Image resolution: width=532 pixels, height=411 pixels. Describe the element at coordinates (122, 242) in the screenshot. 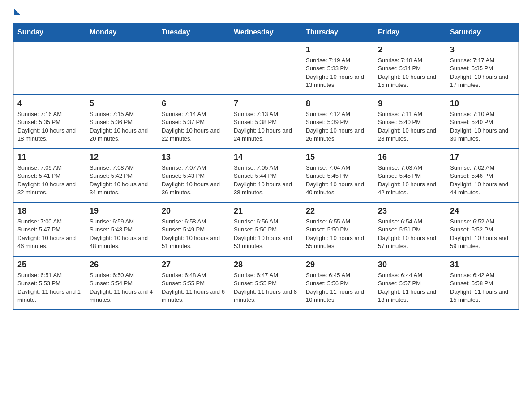

I see `daylight-text: Daylight: 10 hours and 48 minutes.` at that location.